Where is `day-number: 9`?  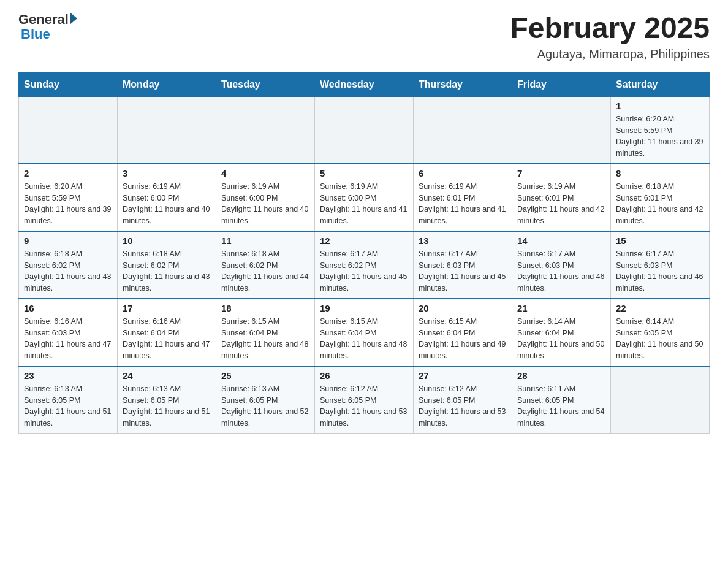 day-number: 9 is located at coordinates (68, 240).